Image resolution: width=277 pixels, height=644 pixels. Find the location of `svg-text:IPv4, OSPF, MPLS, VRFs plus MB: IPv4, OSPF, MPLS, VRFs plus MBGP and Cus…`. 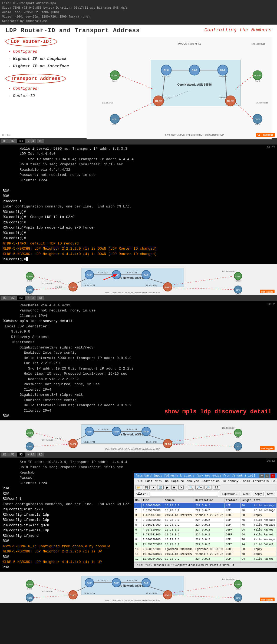

svg-text:IPv4, OSPF, MPLS, VRFs plus MB: IPv4, OSPF, MPLS, VRFs plus MBGP and Cus… is located at coordinates (195, 135).